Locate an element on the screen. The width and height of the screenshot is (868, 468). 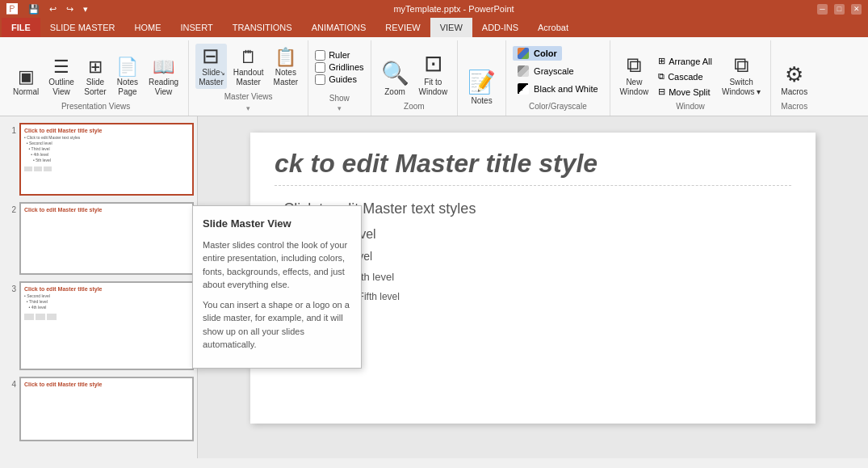
slide-thumb-content-1: Click to edit Master title style • Click… is located at coordinates (107, 150).